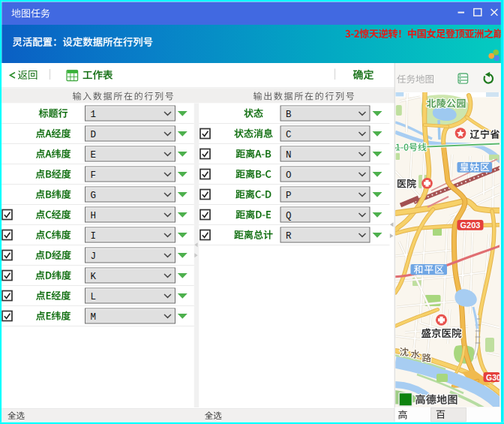 This screenshot has height=424, width=504. What do you see at coordinates (289, 135) in the screenshot?
I see `svg-text: C` at bounding box center [289, 135].